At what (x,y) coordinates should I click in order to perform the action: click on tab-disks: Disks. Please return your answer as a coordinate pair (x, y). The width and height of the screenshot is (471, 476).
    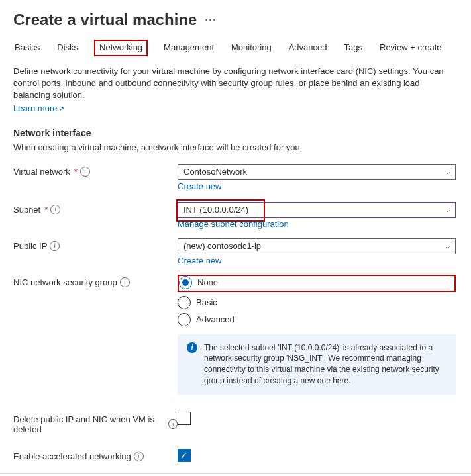
    Looking at the image, I should click on (68, 48).